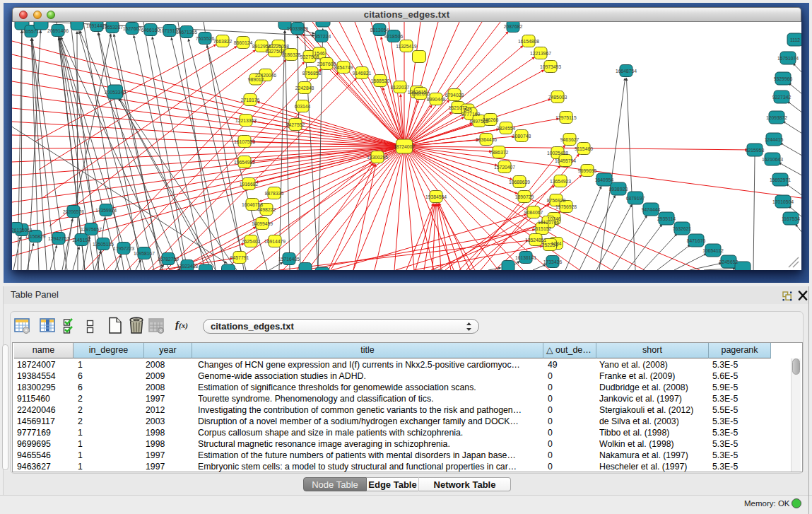 This screenshot has width=812, height=514. I want to click on svg-text: 11325419, so click(406, 47).